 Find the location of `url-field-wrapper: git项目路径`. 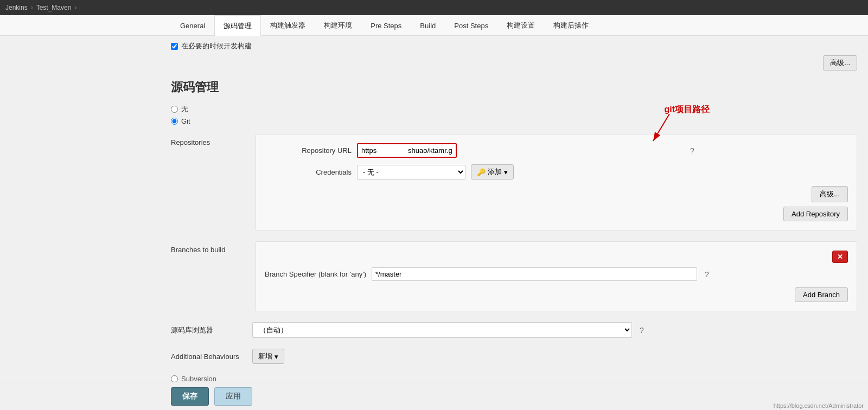

url-field-wrapper: git项目路径 is located at coordinates (520, 151).